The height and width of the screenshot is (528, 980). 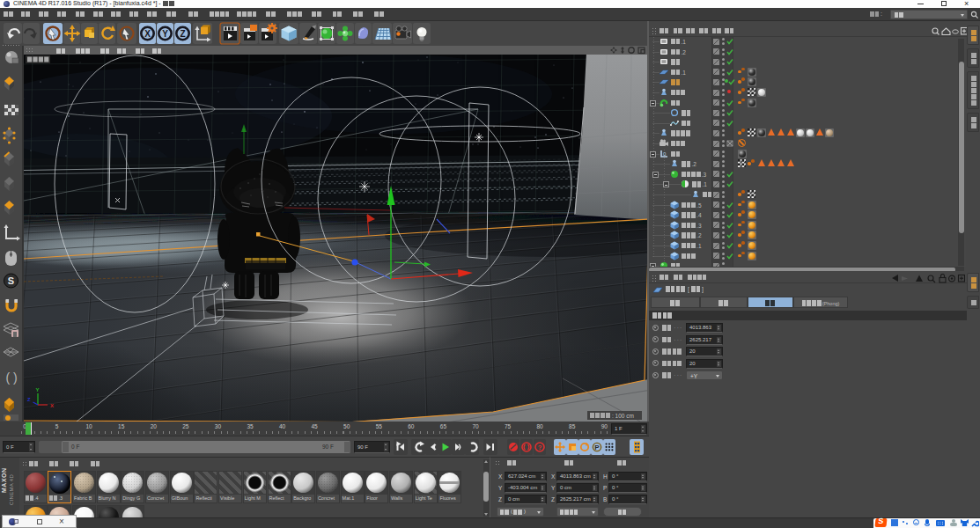 I want to click on svg-text: P, so click(x=597, y=447).